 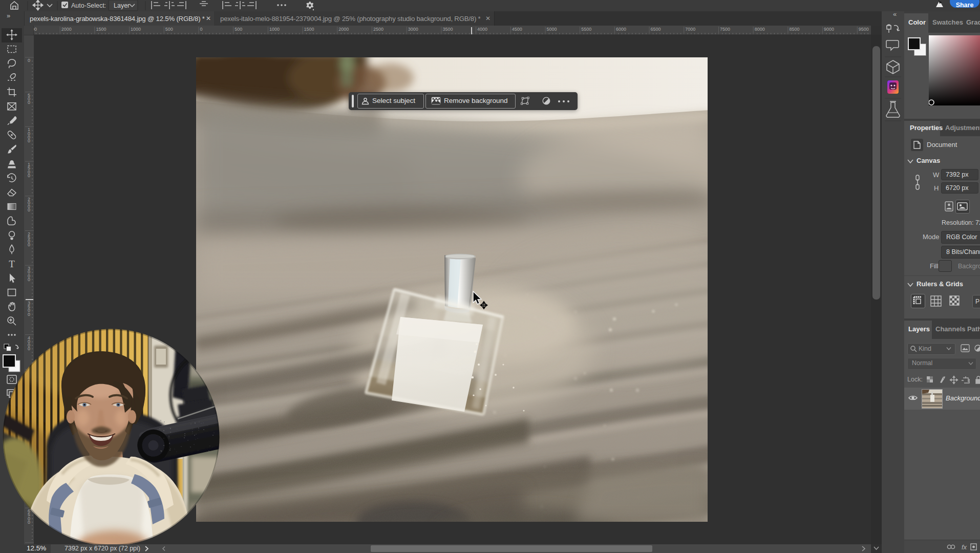 I want to click on svg-text: Layer, so click(x=122, y=6).